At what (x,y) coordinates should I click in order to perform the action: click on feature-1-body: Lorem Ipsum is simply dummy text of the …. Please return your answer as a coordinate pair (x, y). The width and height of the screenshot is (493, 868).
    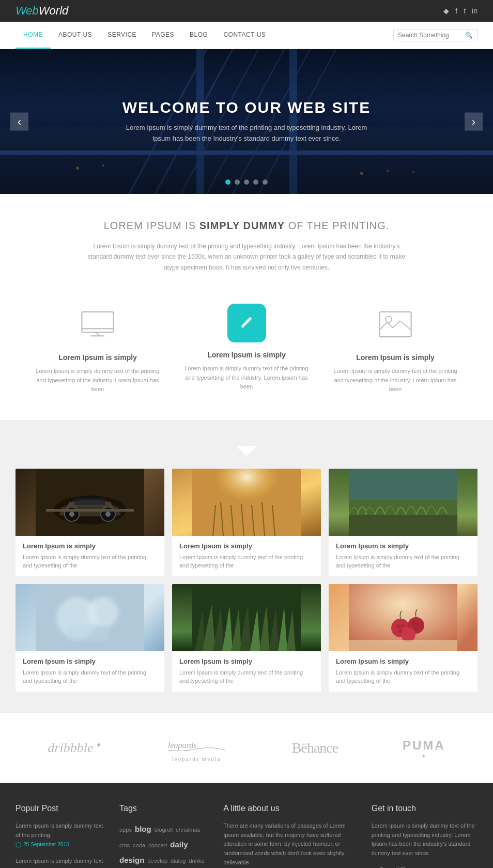
    Looking at the image, I should click on (98, 381).